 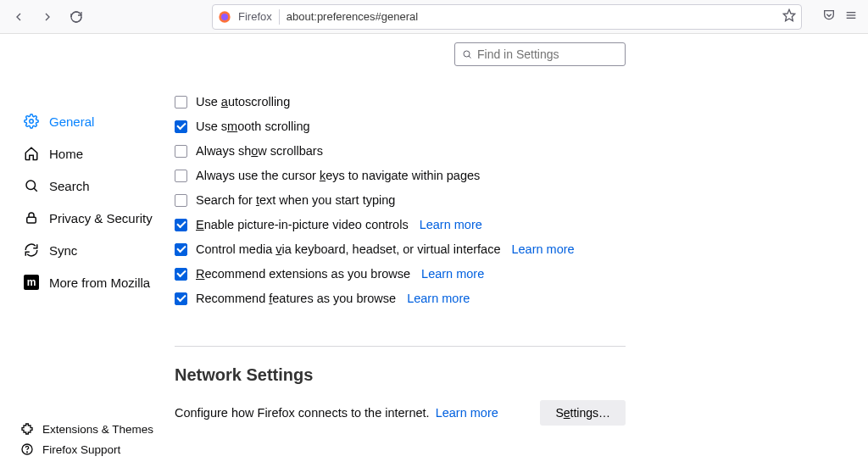 I want to click on network-settings-section: Network Settings Configure how Firefox c…, so click(x=509, y=386).